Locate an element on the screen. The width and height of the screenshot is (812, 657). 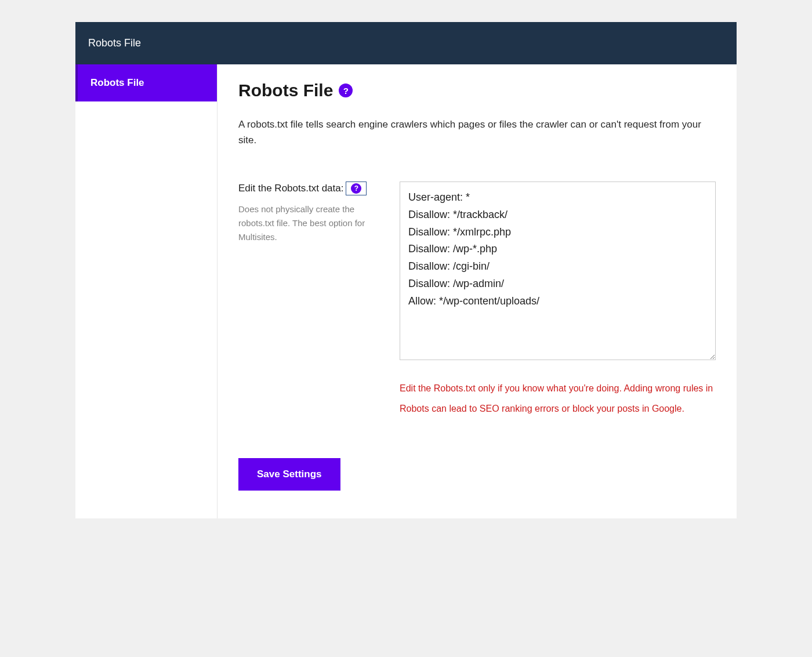
page-title: Robots File is located at coordinates (285, 90).